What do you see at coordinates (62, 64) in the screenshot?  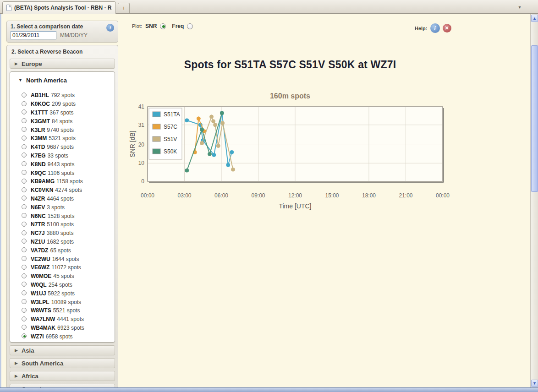 I see `region-header-europe: ▶Europe` at bounding box center [62, 64].